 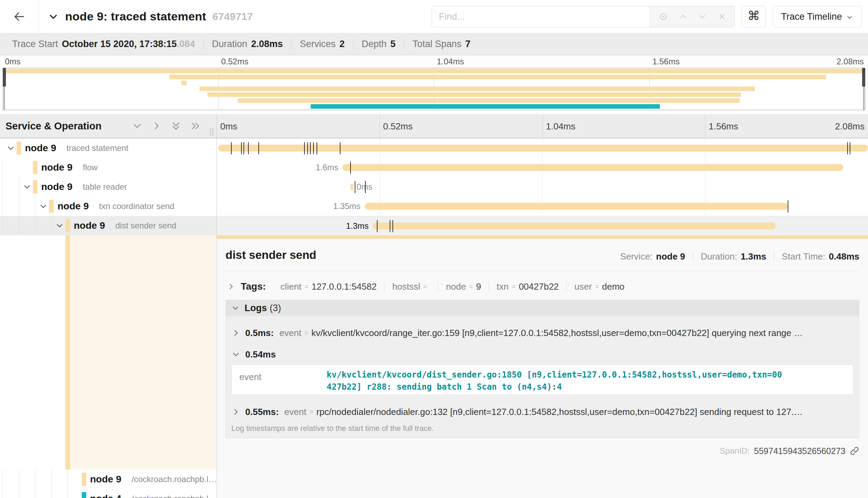 What do you see at coordinates (542, 148) in the screenshot?
I see `span-timeline-cell` at bounding box center [542, 148].